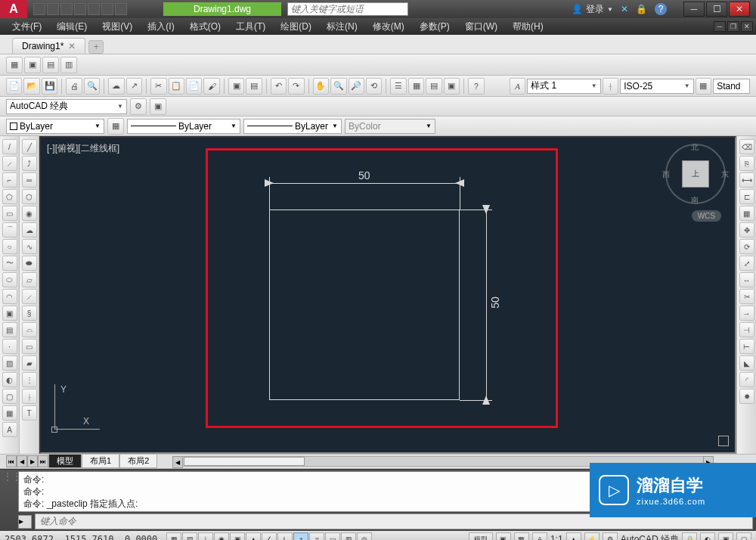 Image resolution: width=756 pixels, height=540 pixels. Describe the element at coordinates (574, 536) in the screenshot. I see `annovis-icon: ▲` at that location.